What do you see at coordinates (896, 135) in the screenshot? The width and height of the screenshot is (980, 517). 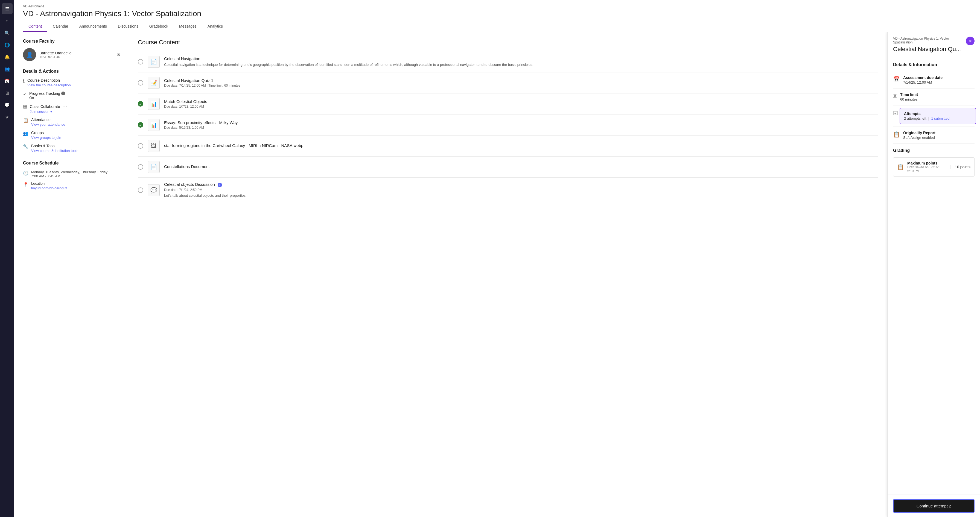 I see `originality-icon: 📋` at bounding box center [896, 135].